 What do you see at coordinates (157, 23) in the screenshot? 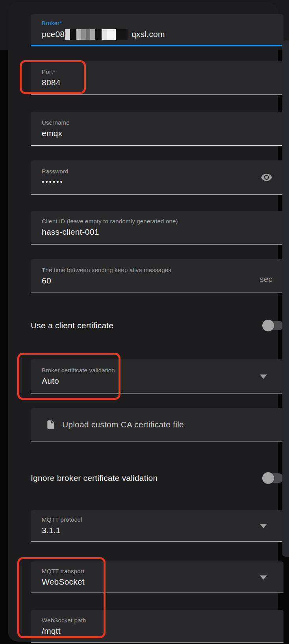
I see `broker-label: Broker*` at bounding box center [157, 23].